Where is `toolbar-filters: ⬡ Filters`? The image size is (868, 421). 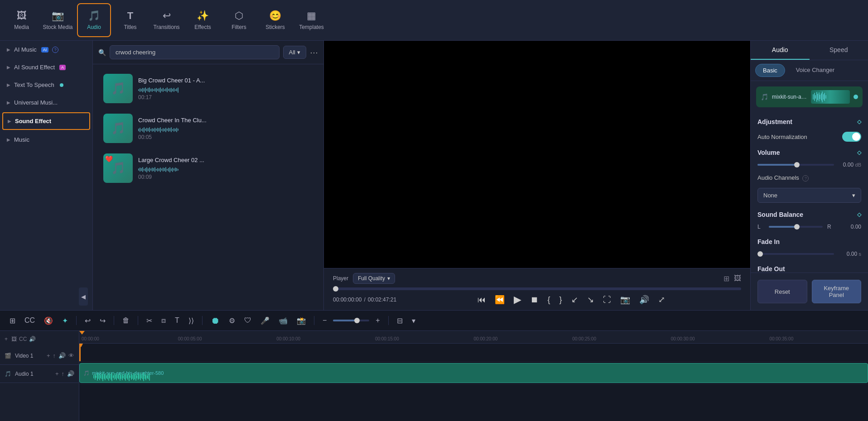 toolbar-filters: ⬡ Filters is located at coordinates (239, 20).